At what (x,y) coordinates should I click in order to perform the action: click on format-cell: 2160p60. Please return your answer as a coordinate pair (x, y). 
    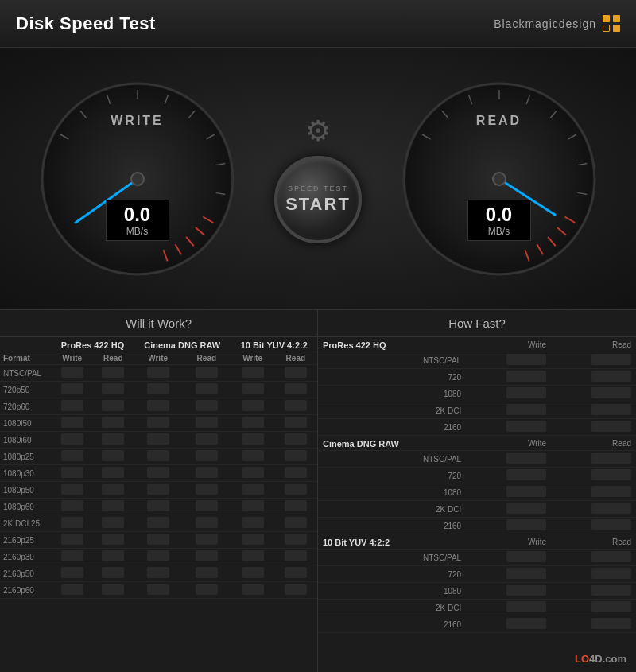
    Looking at the image, I should click on (25, 590).